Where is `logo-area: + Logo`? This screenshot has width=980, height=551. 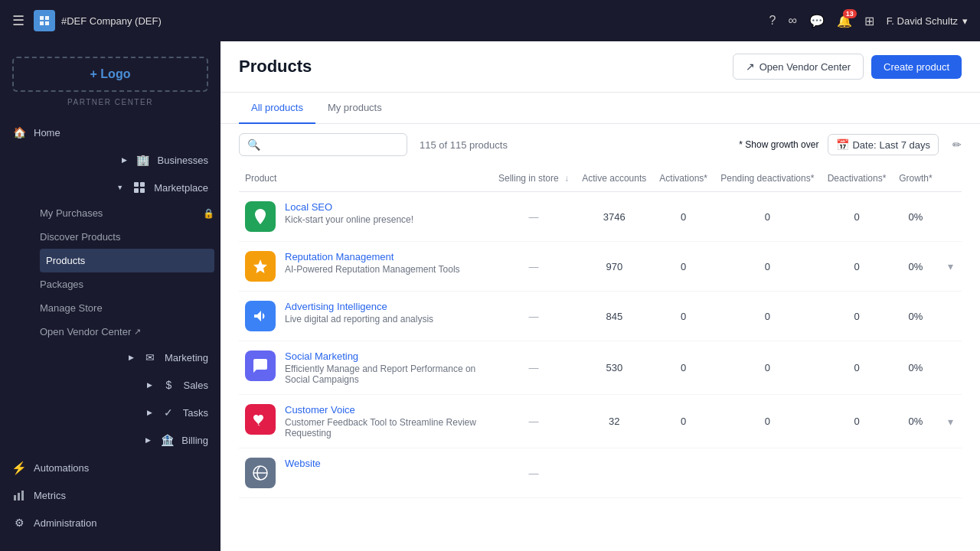
logo-area: + Logo is located at coordinates (110, 74).